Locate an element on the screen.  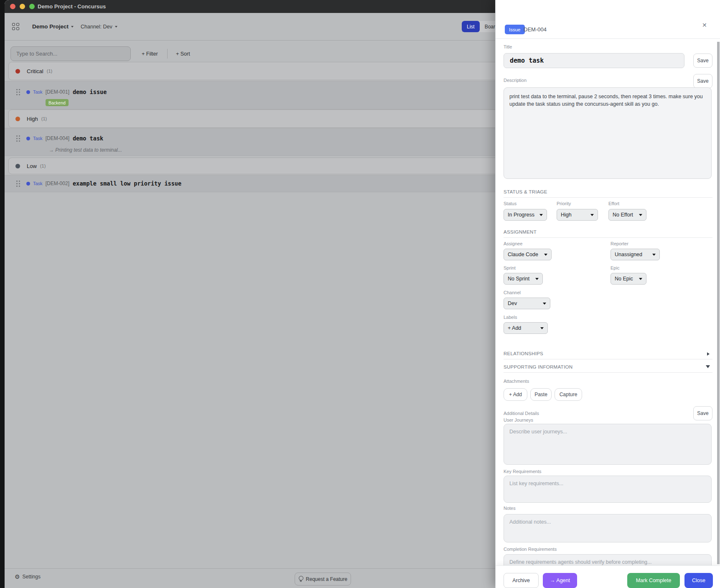
request-feature-button: Request a Feature is located at coordinates (323, 579).